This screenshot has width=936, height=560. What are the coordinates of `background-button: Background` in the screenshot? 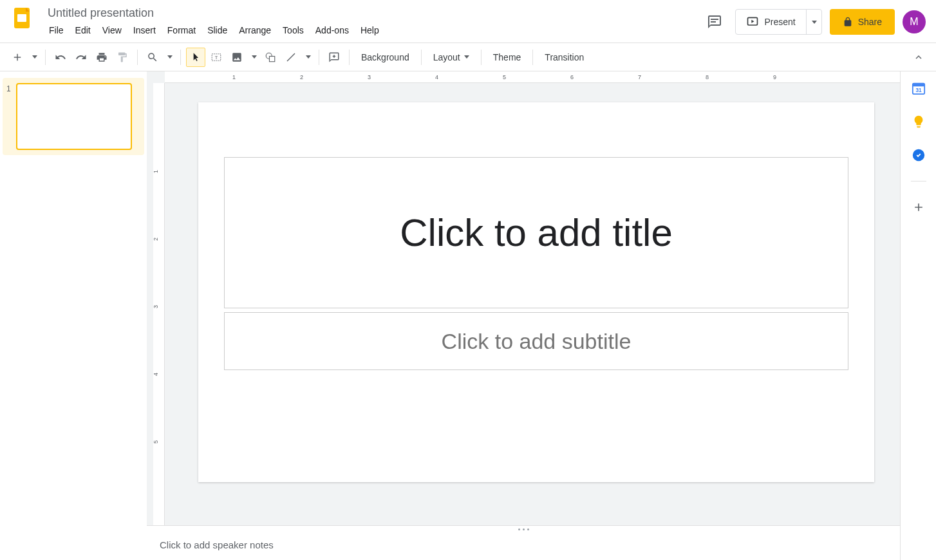 It's located at (385, 57).